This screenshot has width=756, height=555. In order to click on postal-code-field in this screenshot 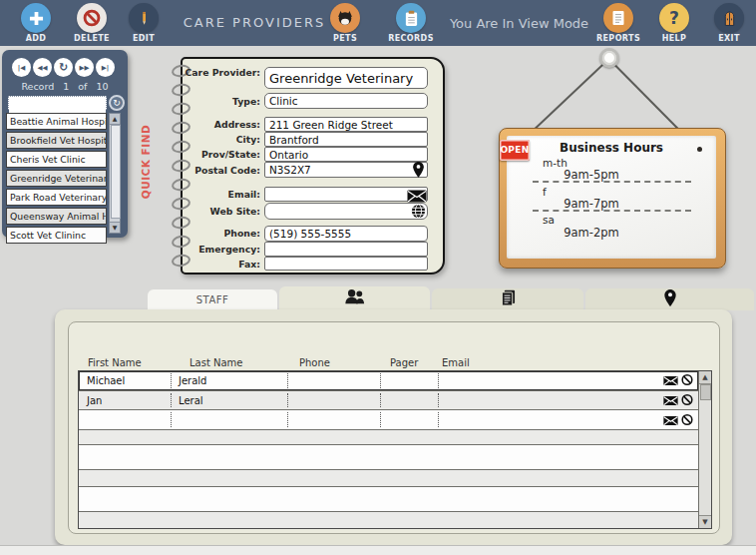, I will do `click(346, 170)`.